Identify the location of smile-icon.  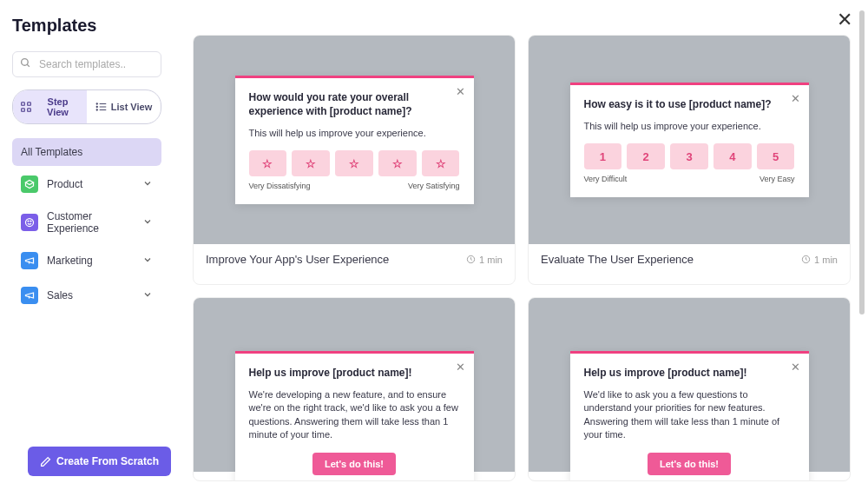
(30, 222).